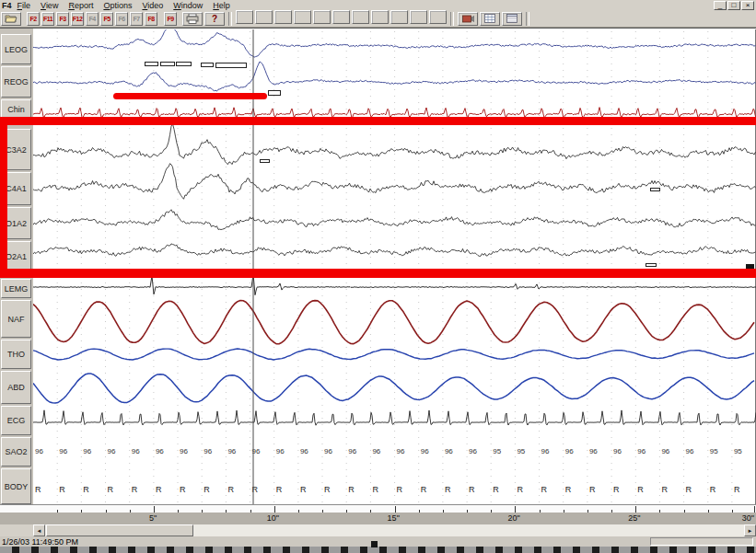 The image size is (756, 553). Describe the element at coordinates (750, 530) in the screenshot. I see `scroll-right-arrow: ►` at that location.